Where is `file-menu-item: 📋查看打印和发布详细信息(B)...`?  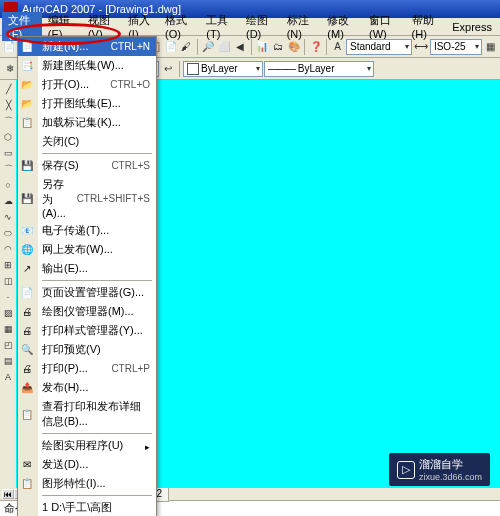 file-menu-item: 📋查看打印和发布详细信息(B)... is located at coordinates (87, 414).